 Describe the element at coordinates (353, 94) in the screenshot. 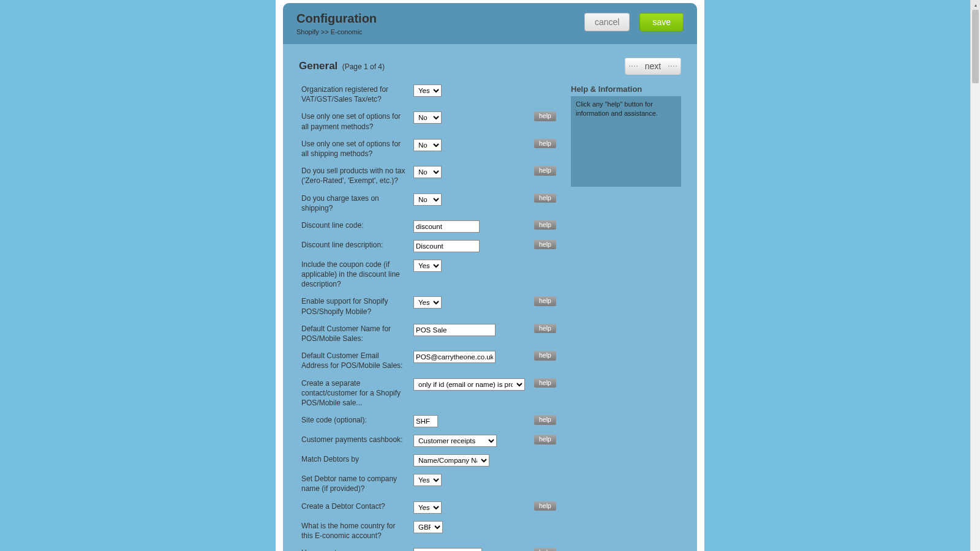

I see `label-vat_registered: Organization registered for VAT/GST/Sale…` at that location.